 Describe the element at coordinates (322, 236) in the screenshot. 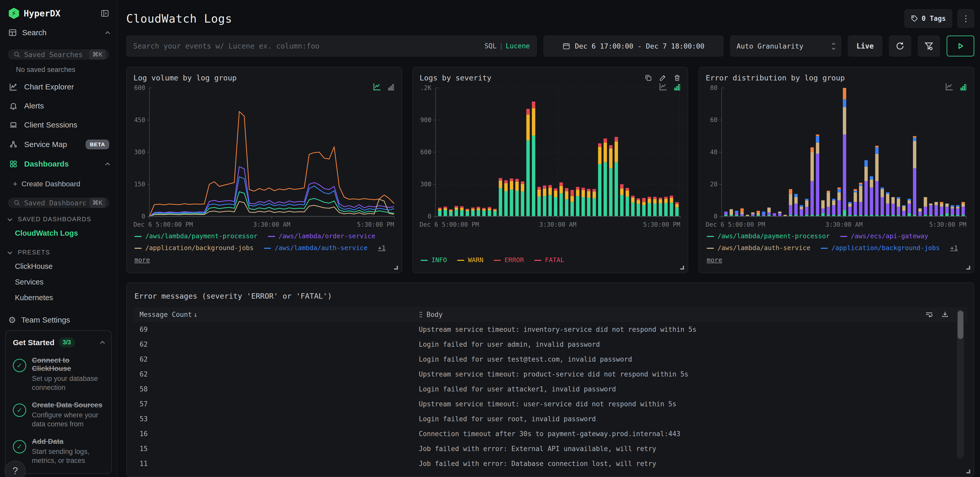

I see `legend-item: /aws/lambda/order-service` at that location.